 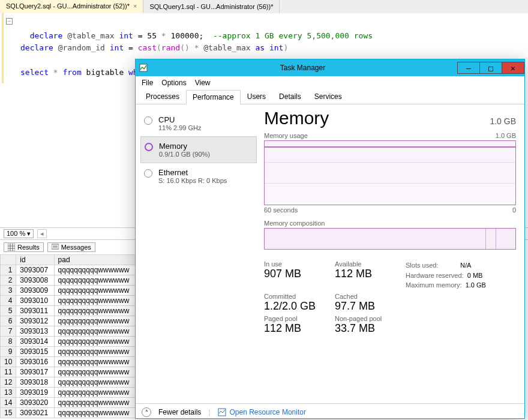 I want to click on code-fold-icon: −, so click(x=10, y=22).